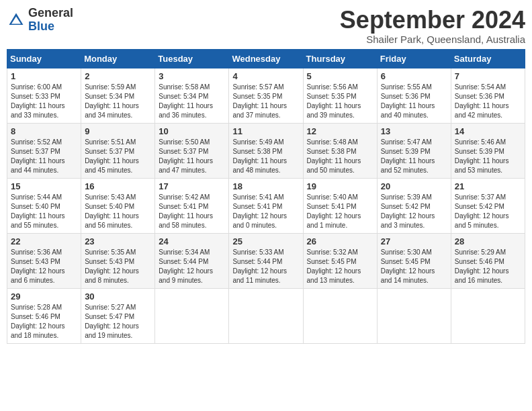  I want to click on day-info: Sunrise: 5:49 AMSunset: 5:38 PMDaylight:…, so click(266, 156).